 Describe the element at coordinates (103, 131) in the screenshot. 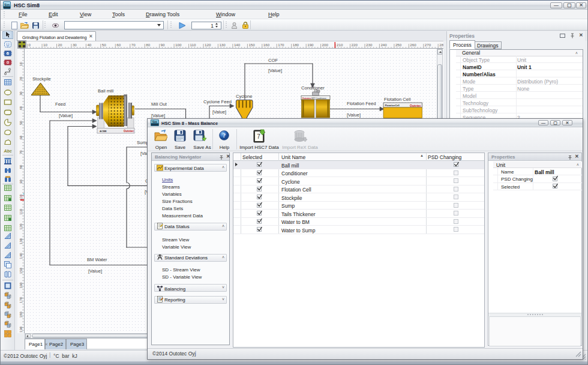

I see `svg-text: ACME` at that location.